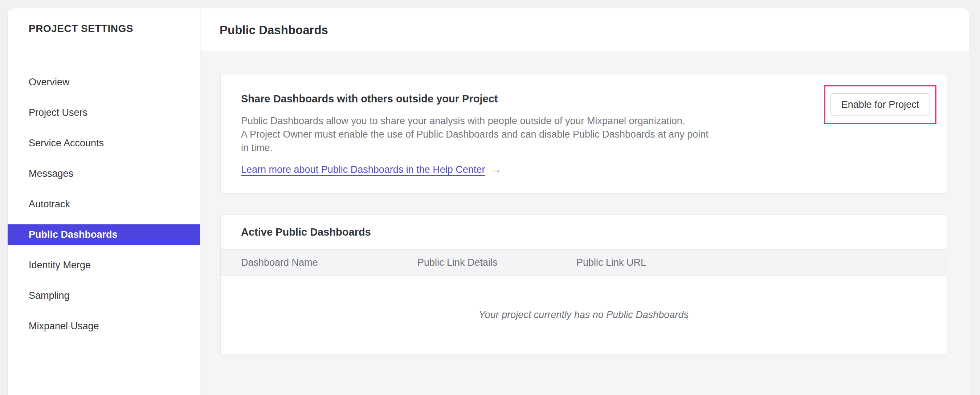 This screenshot has height=395, width=980. I want to click on sidebar-item-label: Sampling, so click(49, 296).